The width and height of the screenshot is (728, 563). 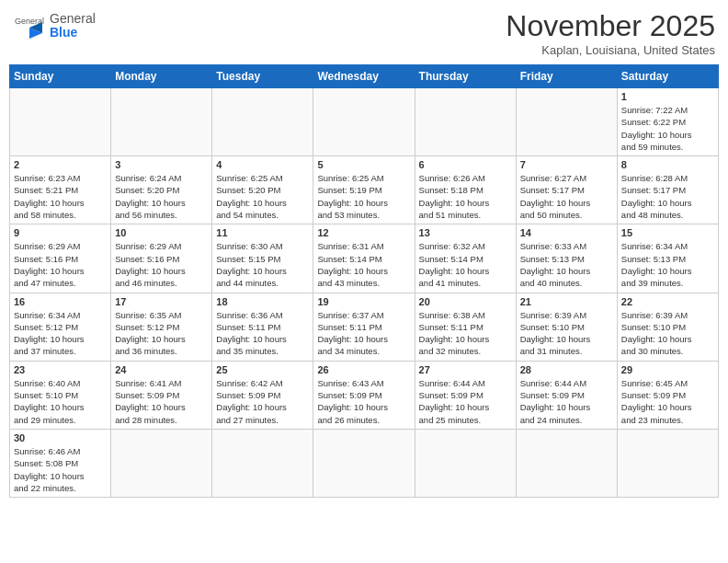 What do you see at coordinates (465, 370) in the screenshot?
I see `day-number: 27` at bounding box center [465, 370].